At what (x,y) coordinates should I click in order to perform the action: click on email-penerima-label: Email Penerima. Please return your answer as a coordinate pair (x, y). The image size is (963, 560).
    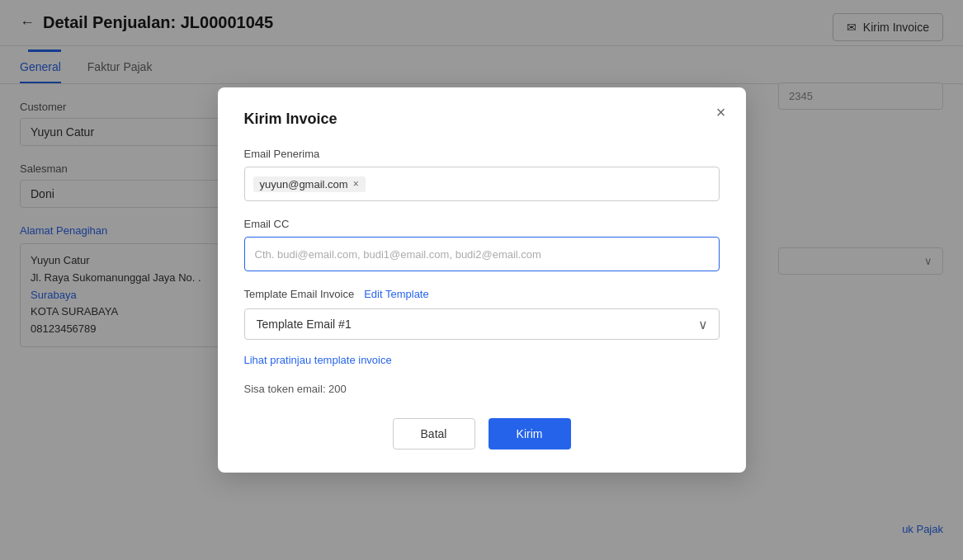
    Looking at the image, I should click on (482, 153).